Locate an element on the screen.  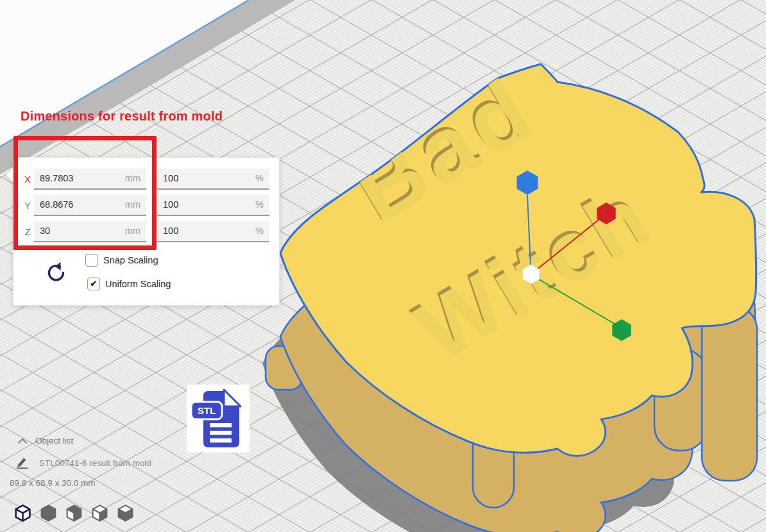
uniform-scaling-checkbox: ✔ is located at coordinates (94, 284).